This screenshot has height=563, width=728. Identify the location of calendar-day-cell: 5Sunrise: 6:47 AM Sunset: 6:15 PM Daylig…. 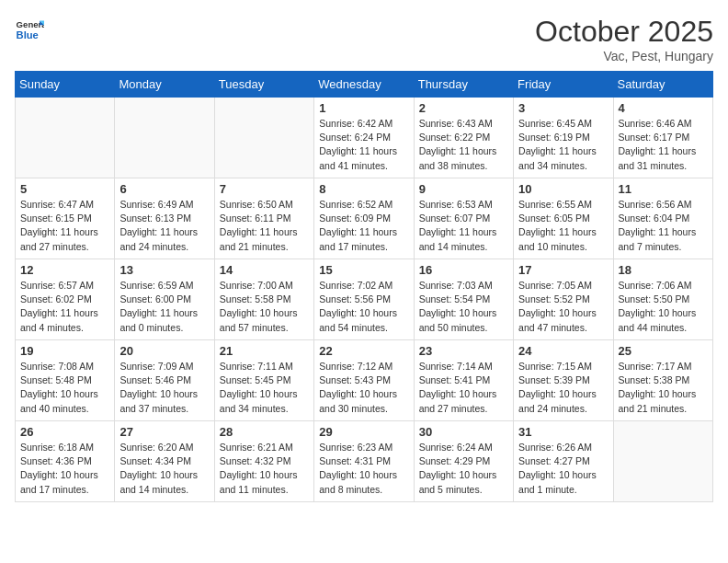
(65, 219).